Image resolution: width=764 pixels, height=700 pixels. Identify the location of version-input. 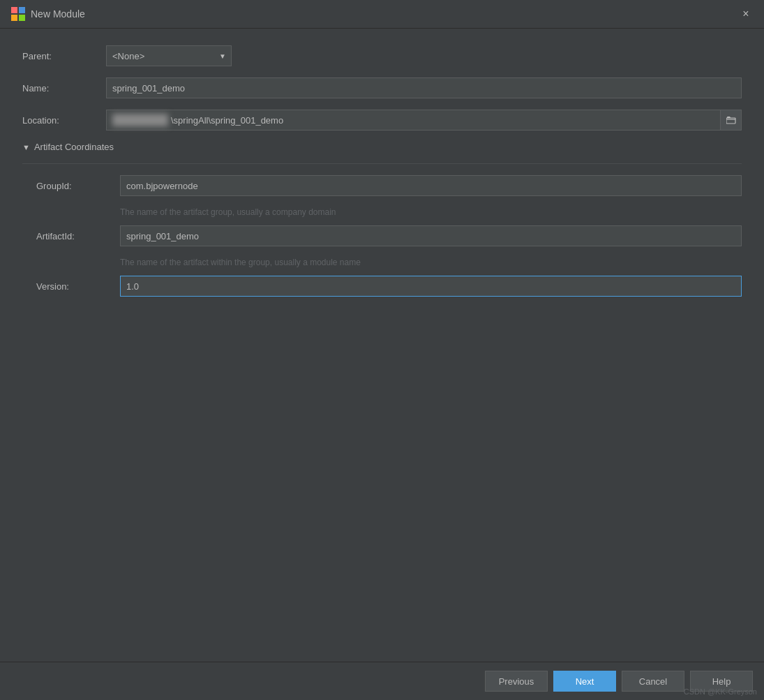
(431, 286).